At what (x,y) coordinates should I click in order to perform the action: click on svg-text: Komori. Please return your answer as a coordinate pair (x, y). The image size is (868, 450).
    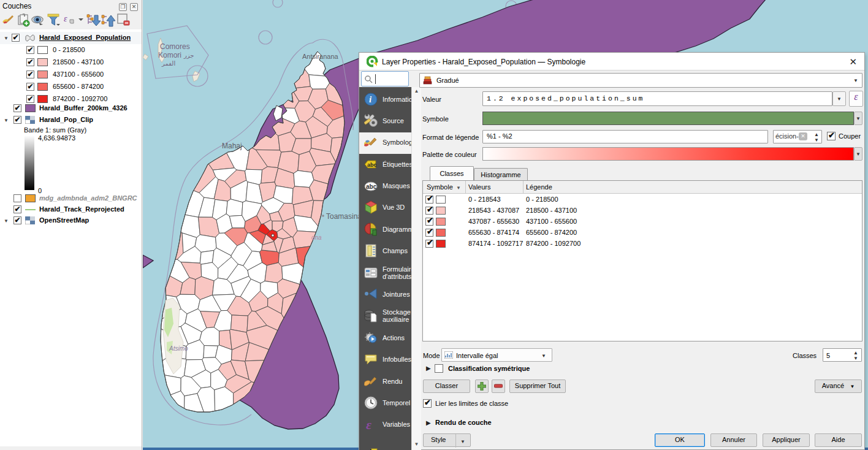
    Looking at the image, I should click on (170, 55).